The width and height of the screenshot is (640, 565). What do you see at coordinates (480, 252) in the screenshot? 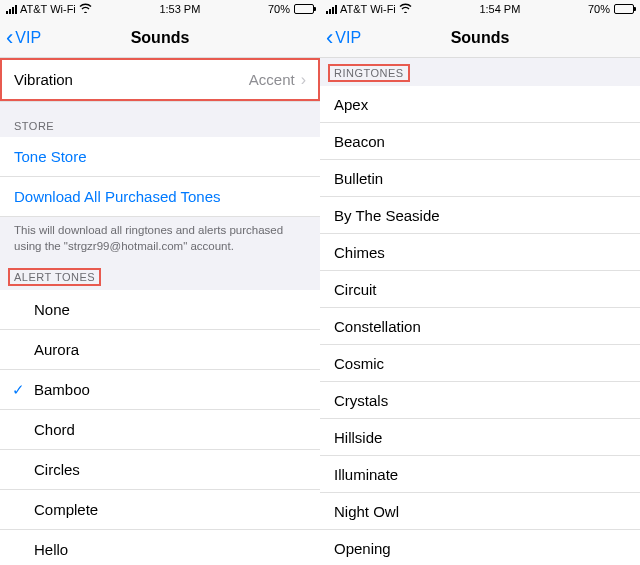
I see `ringtone-row: Chimes` at bounding box center [480, 252].